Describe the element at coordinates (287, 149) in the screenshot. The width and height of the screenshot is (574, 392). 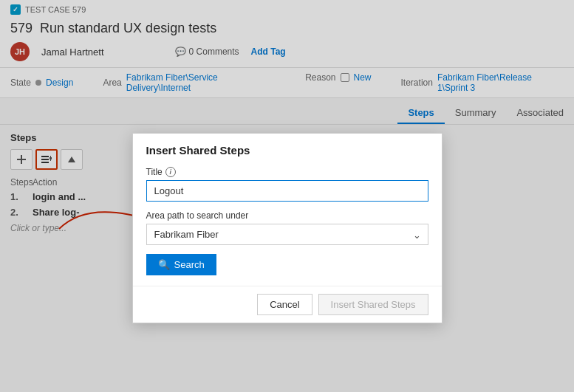
I see `modal-title: Insert Shared Steps` at that location.